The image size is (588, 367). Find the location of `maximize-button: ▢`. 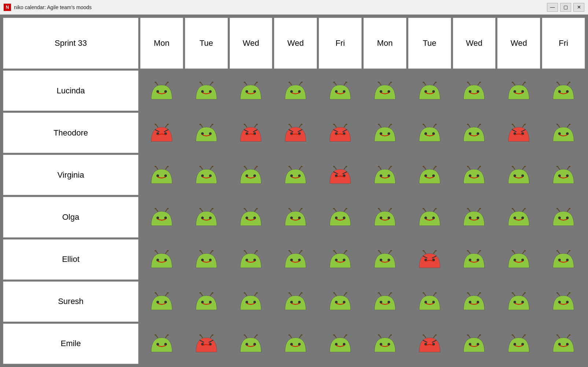

maximize-button: ▢ is located at coordinates (566, 7).